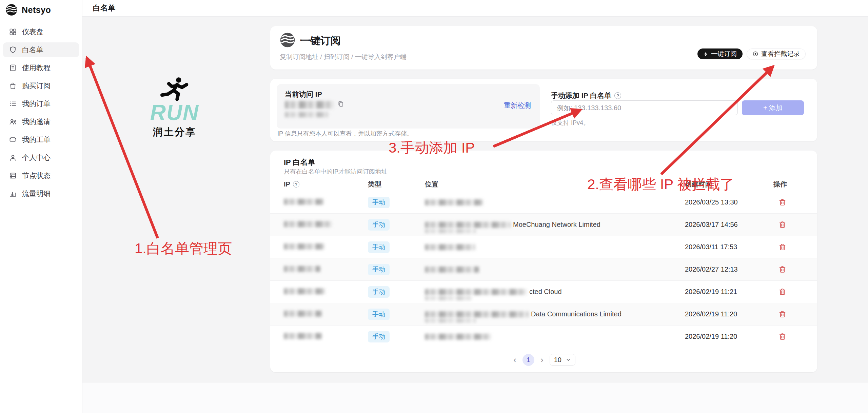 This screenshot has height=413, width=868. Describe the element at coordinates (586, 96) in the screenshot. I see `manual-add-label-row: 手动添加 IP 白名单 ?` at that location.